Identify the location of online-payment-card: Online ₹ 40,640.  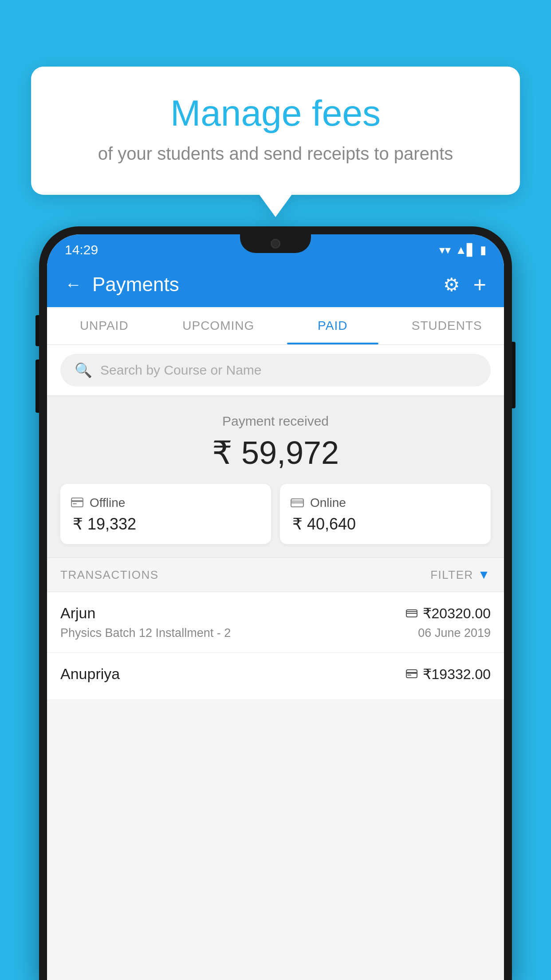
(385, 514).